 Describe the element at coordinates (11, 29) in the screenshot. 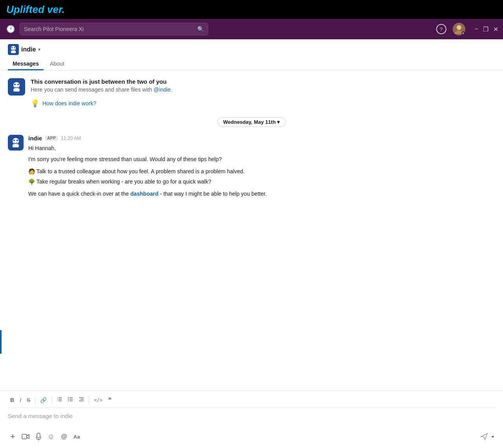

I see `history-button: 🕐` at that location.